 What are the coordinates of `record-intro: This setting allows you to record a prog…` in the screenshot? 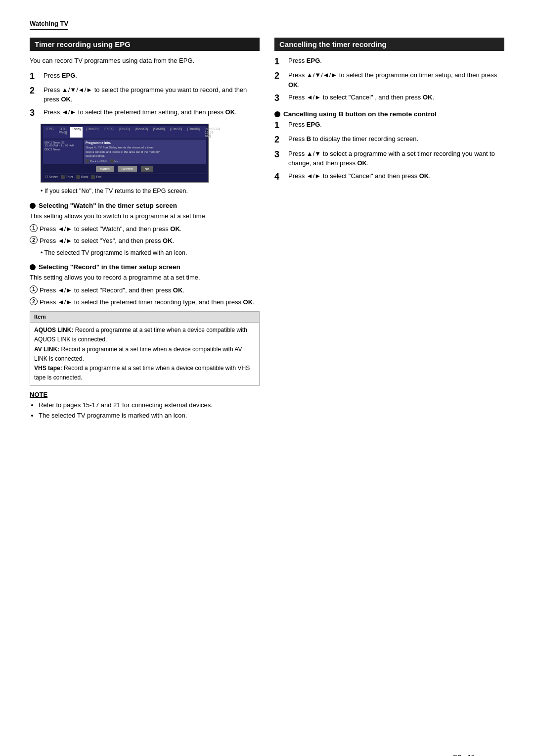 It's located at (144, 278).